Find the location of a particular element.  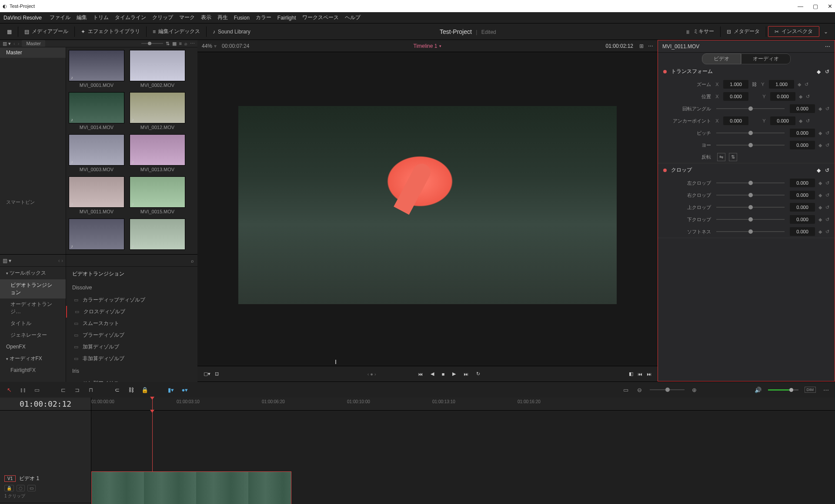

rotation-field: 0.000 is located at coordinates (802, 109).